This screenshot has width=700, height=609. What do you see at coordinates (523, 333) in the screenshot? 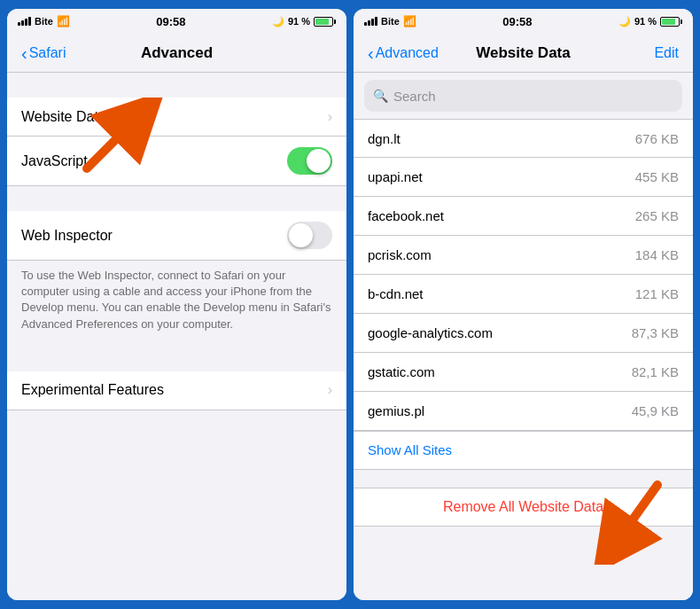
I see `table-row: google-analytics.com 87,3 KB` at bounding box center [523, 333].